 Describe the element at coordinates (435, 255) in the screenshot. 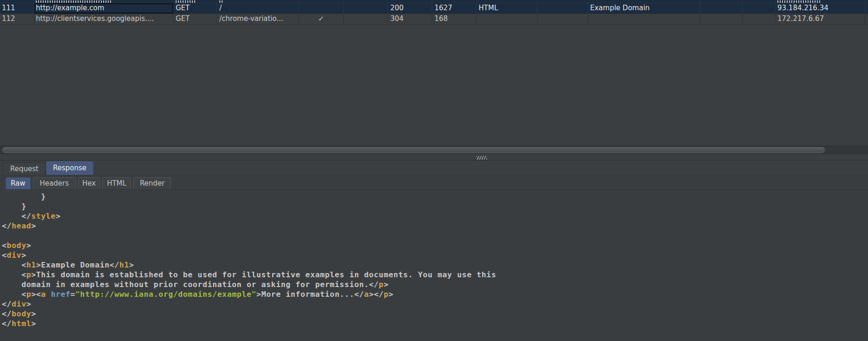

I see `code-line: <div>` at that location.